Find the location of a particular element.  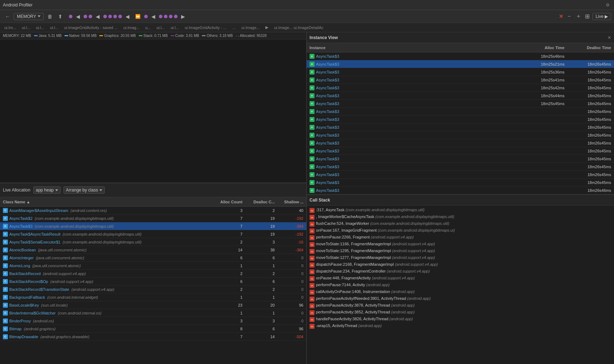

export-button: ⬆ is located at coordinates (60, 16).